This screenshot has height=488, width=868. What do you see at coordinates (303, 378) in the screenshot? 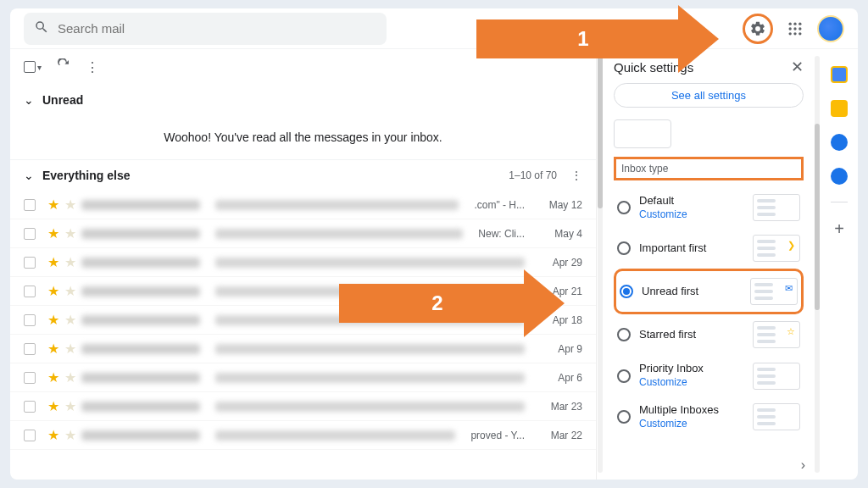
I see `table-row: ★★Apr 6` at bounding box center [303, 378].